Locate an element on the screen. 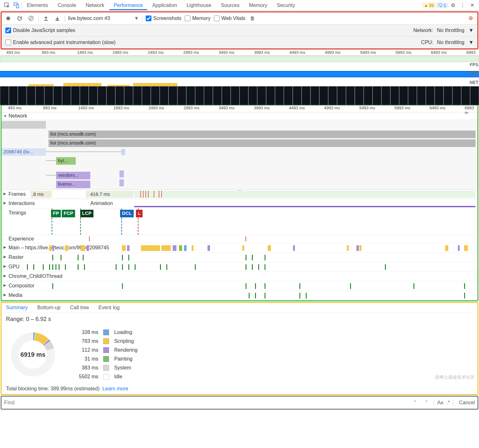  find-next-icon: ˅ is located at coordinates (426, 403).